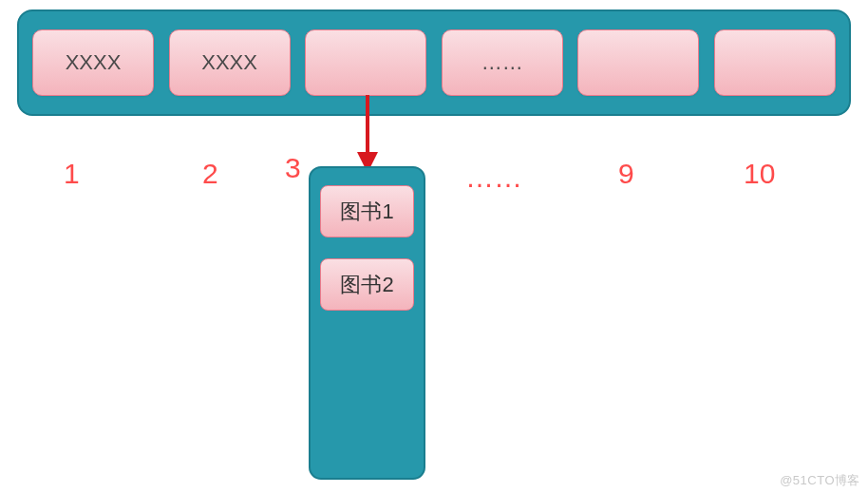 This screenshot has height=493, width=868. Describe the element at coordinates (367, 212) in the screenshot. I see `book-label: 图书1` at that location.